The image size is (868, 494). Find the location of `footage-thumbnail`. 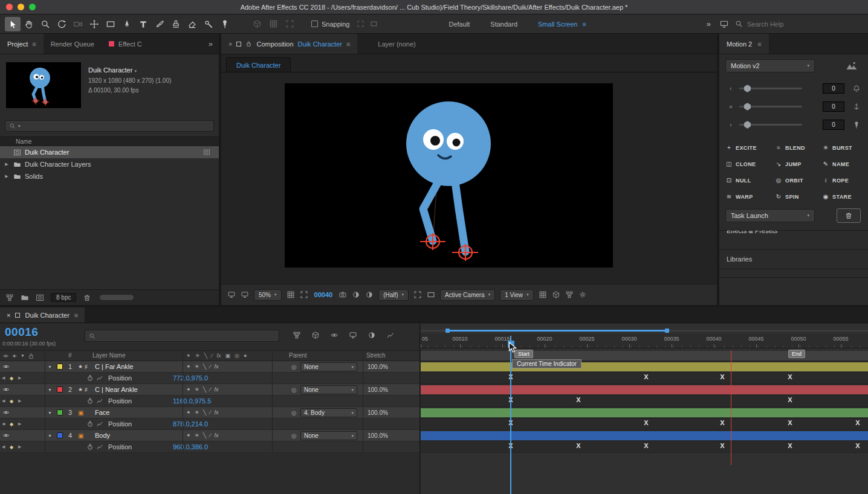

footage-thumbnail is located at coordinates (44, 85).